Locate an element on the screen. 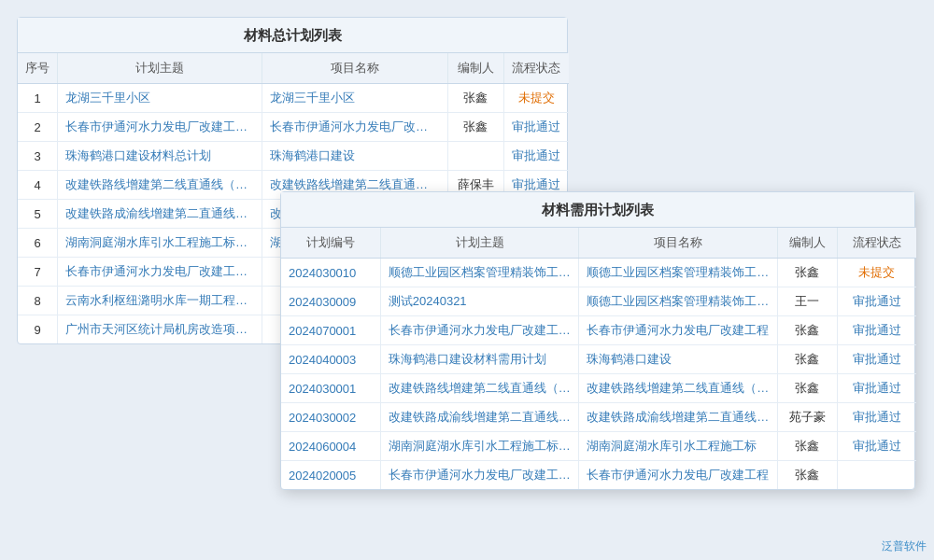 This screenshot has width=934, height=560. table-row: 2 长春市伊通河水力发电厂改建工程合同材料... 长春市伊通河水力发电厂改建工程… is located at coordinates (293, 127).